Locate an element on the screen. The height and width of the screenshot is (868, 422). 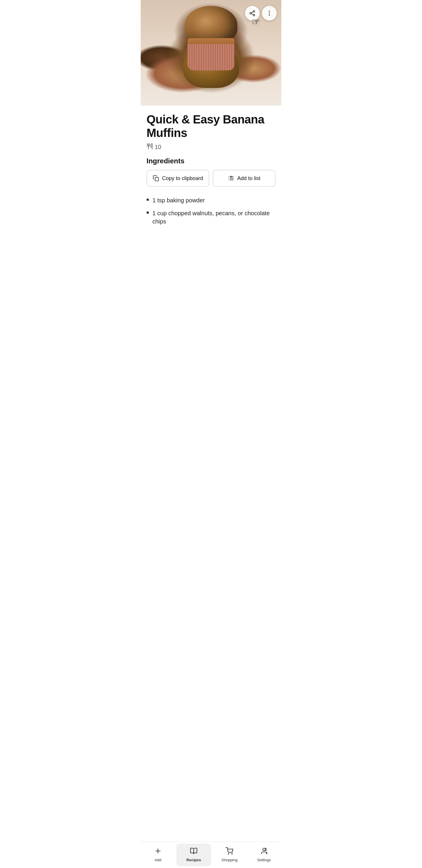
add-list-button-label: Add to list is located at coordinates (249, 179).